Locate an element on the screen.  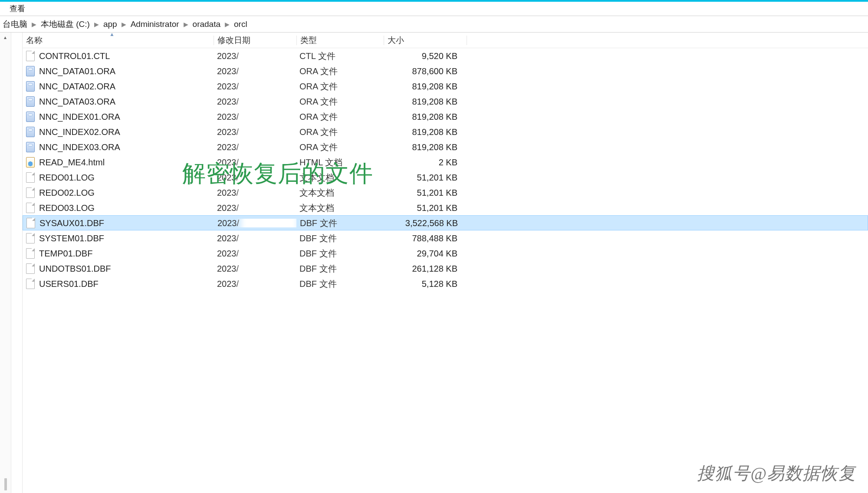
breadcrumb: 台电脑▶本地磁盘 (C:)▶app▶Administrator▶oradata▶… is located at coordinates (434, 24).